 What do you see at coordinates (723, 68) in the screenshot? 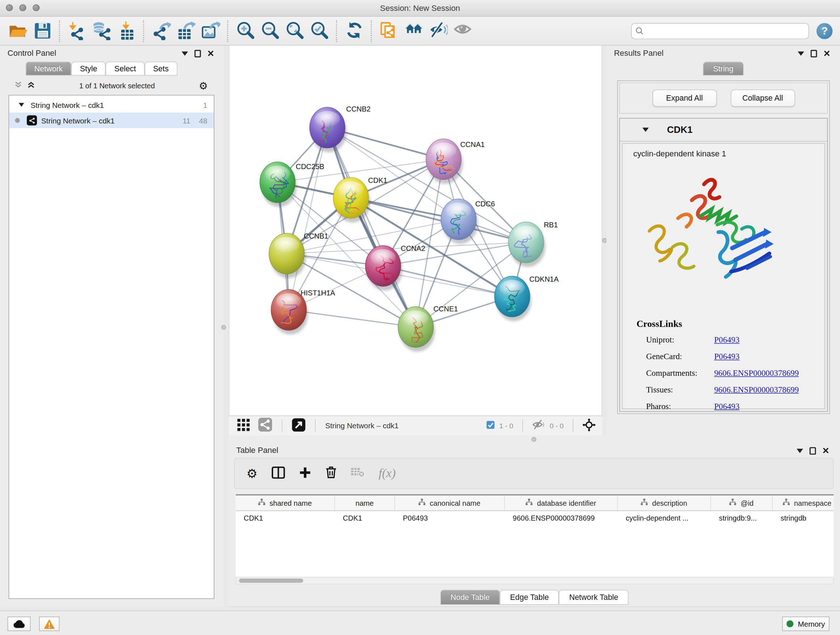
I see `tab-string: String` at bounding box center [723, 68].